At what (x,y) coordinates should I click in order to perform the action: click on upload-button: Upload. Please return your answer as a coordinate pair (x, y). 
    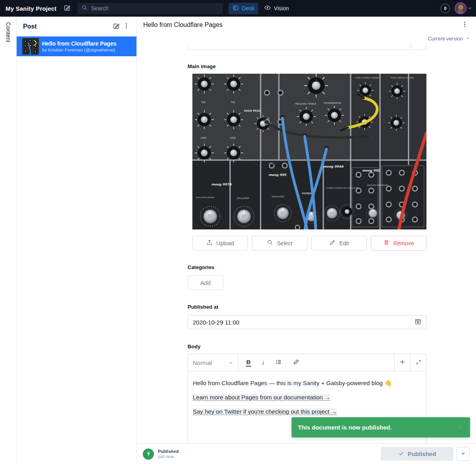
    Looking at the image, I should click on (220, 243).